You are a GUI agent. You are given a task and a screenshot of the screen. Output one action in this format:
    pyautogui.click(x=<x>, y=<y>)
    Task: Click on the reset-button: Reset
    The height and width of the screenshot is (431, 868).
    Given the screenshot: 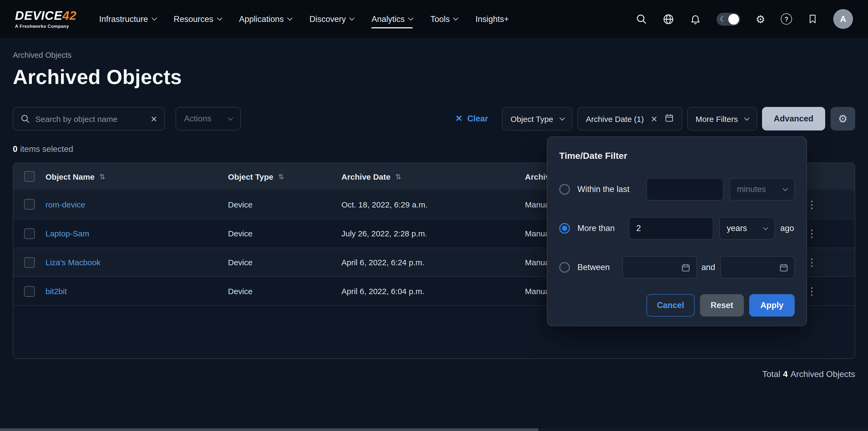 What is the action you would take?
    pyautogui.click(x=722, y=305)
    